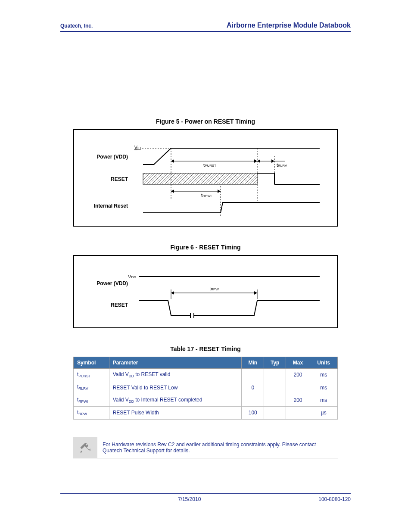  I want to click on table-header: Typ, so click(275, 363).